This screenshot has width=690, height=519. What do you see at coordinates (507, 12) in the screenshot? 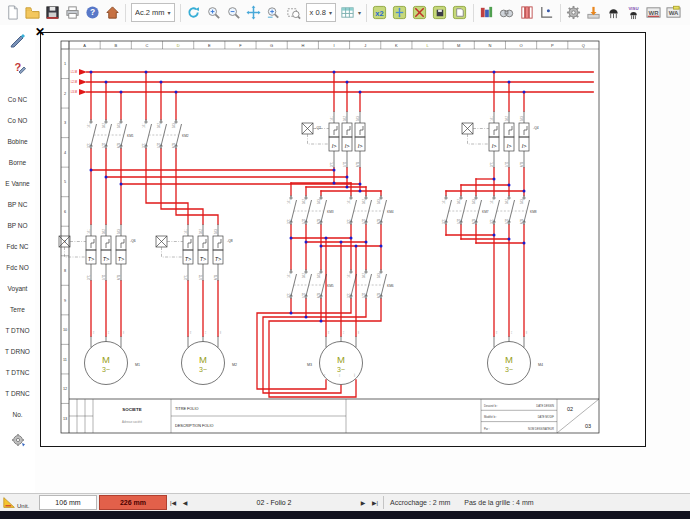
I see `binoculars-icon` at bounding box center [507, 12].